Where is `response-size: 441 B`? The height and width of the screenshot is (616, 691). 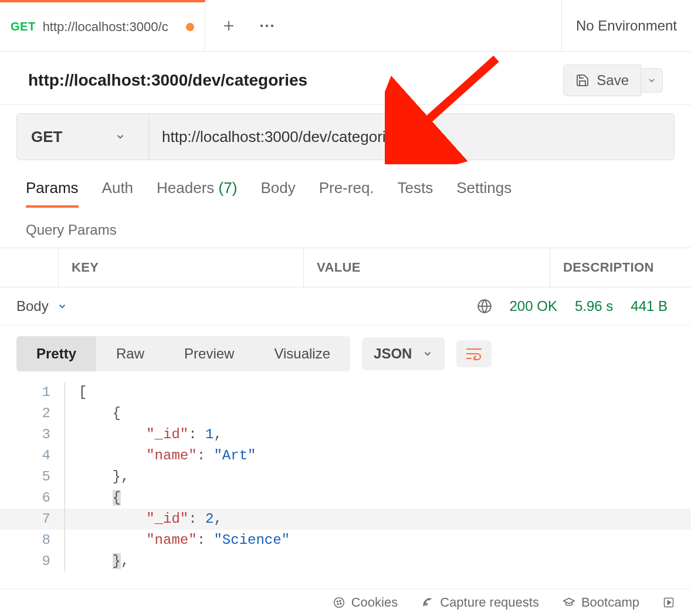 response-size: 441 B is located at coordinates (649, 306).